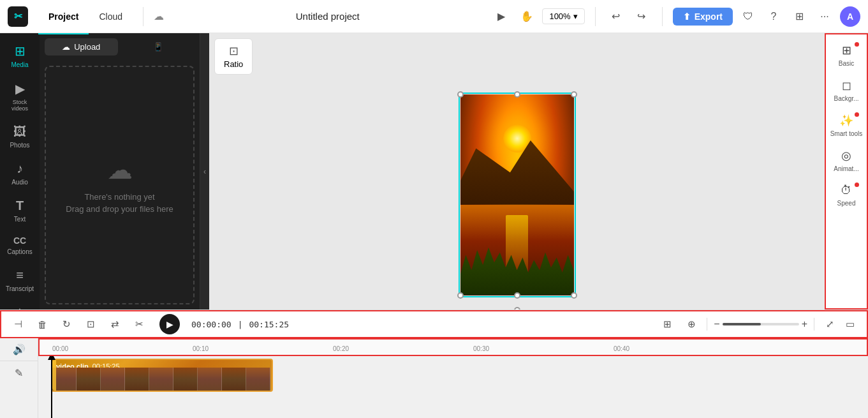 The image size is (868, 418). I want to click on sidebar-item-audio: ♪ Audio, so click(20, 174).